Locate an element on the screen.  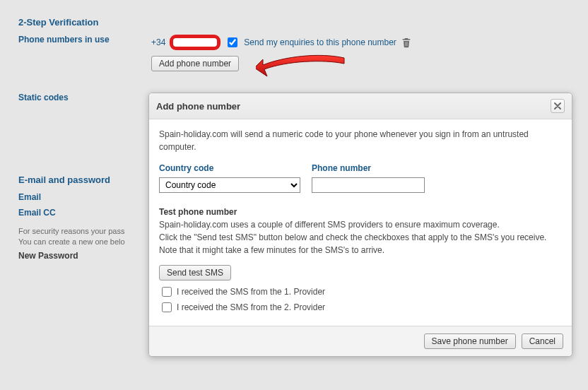
trash-icon is located at coordinates (406, 42).